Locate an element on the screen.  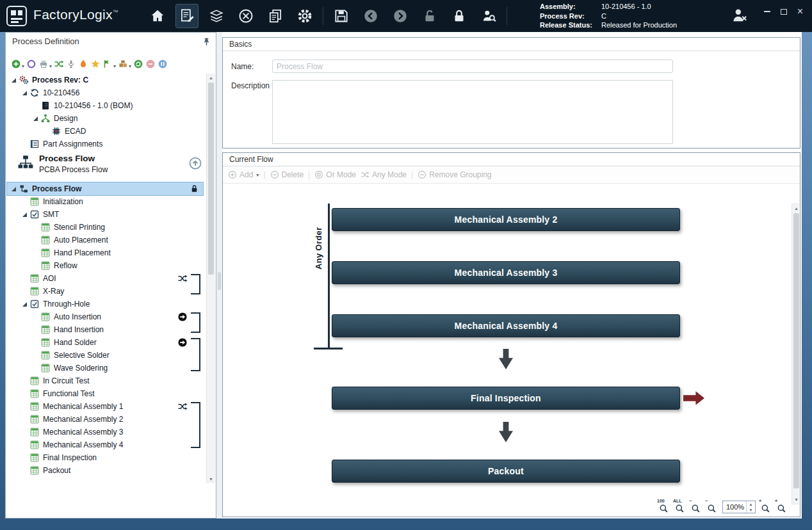
tree-item-aoi: AOI is located at coordinates (105, 278).